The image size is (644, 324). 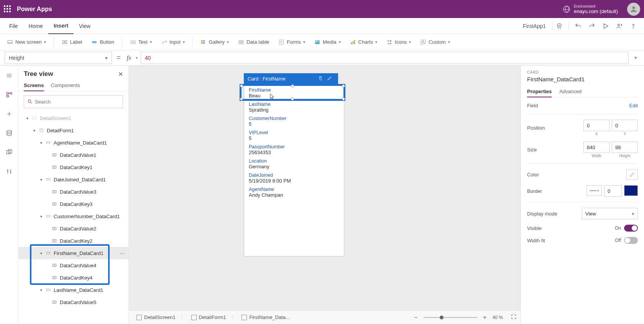 What do you see at coordinates (363, 42) in the screenshot?
I see `charts-button: Charts▾` at bounding box center [363, 42].